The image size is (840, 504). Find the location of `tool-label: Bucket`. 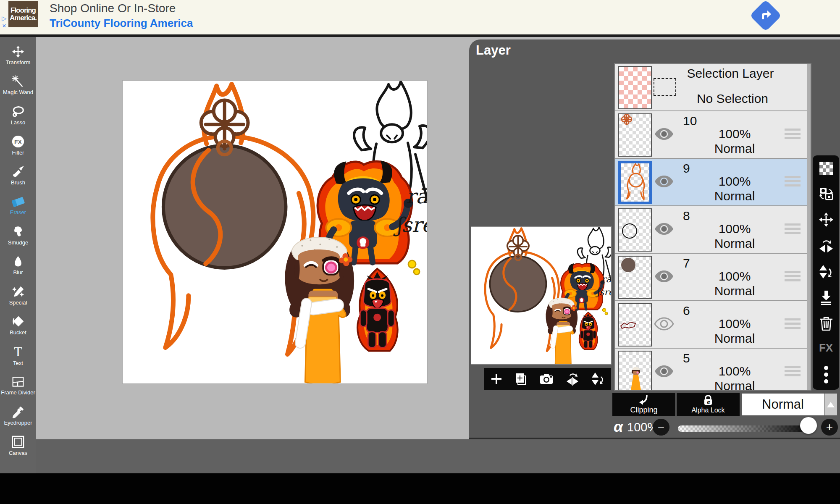

tool-label: Bucket is located at coordinates (18, 333).